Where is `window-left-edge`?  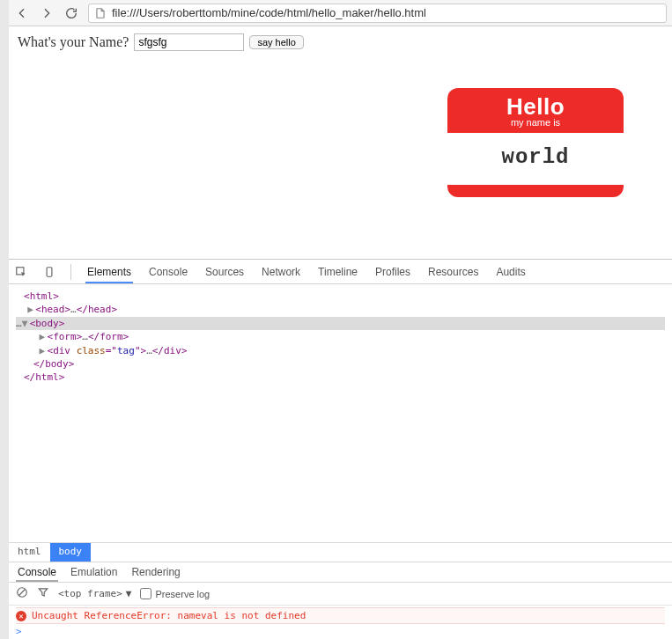
window-left-edge is located at coordinates (4, 320).